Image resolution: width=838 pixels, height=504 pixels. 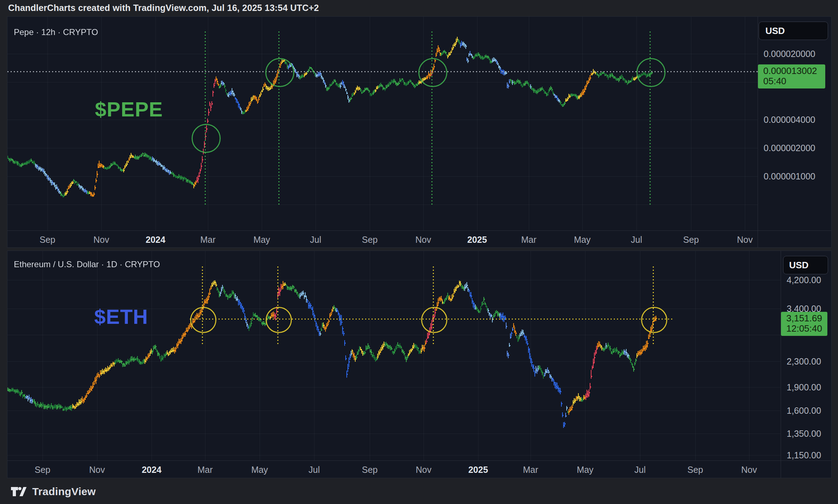 I want to click on pepe-bar-countdown: 05:40, so click(x=794, y=81).